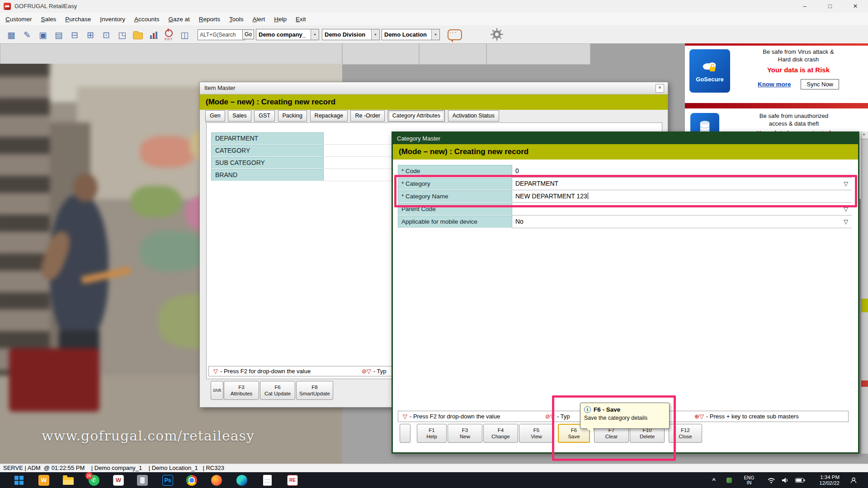 The height and width of the screenshot is (488, 868). Describe the element at coordinates (536, 433) in the screenshot. I see `f5-view-button: F5View` at that location.